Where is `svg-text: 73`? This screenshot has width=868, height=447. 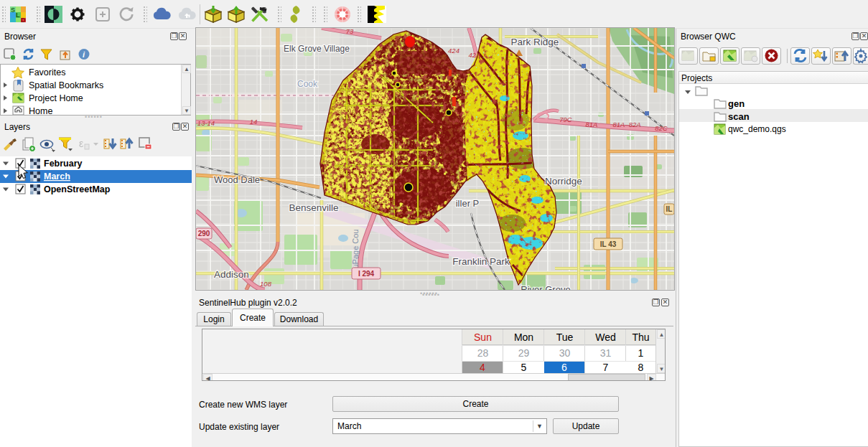 svg-text: 73 is located at coordinates (350, 32).